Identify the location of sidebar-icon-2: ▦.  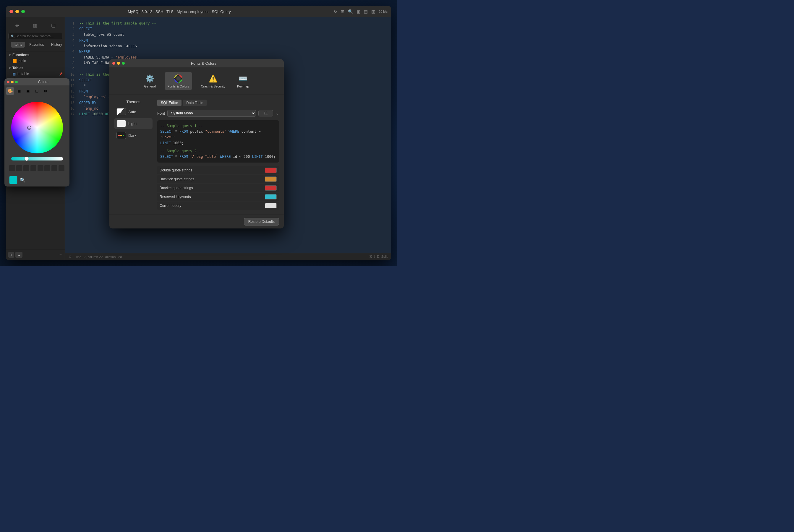
(35, 25).